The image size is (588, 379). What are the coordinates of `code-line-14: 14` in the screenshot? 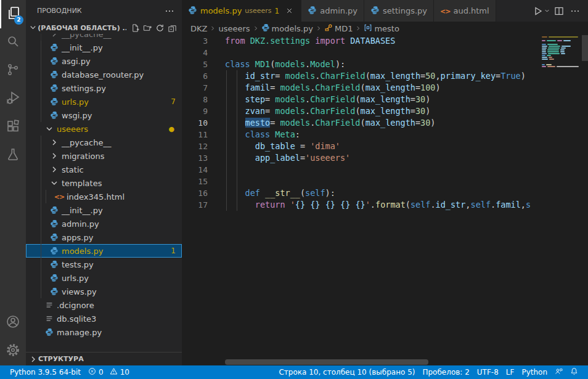 It's located at (385, 170).